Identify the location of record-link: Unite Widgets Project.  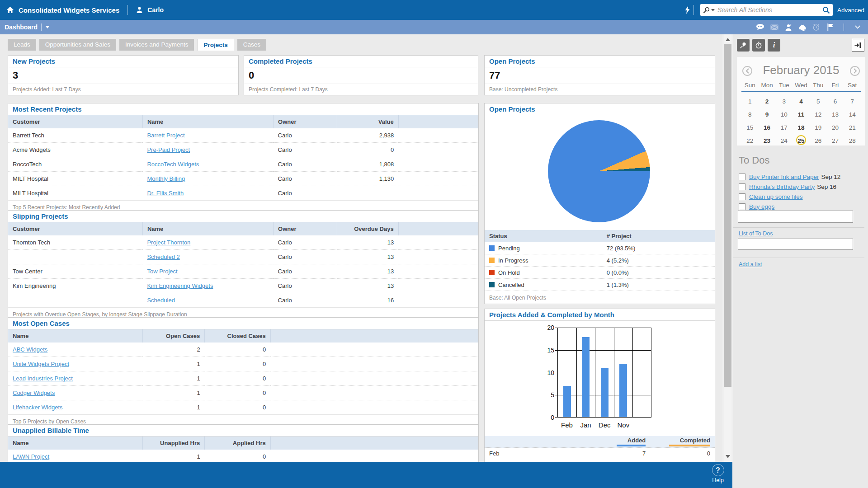
(41, 364).